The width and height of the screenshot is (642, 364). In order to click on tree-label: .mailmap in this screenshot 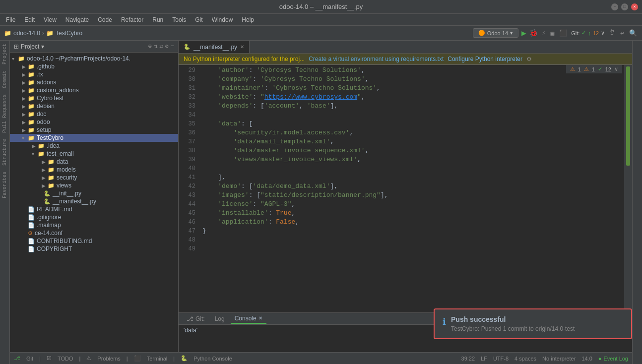, I will do `click(49, 225)`.